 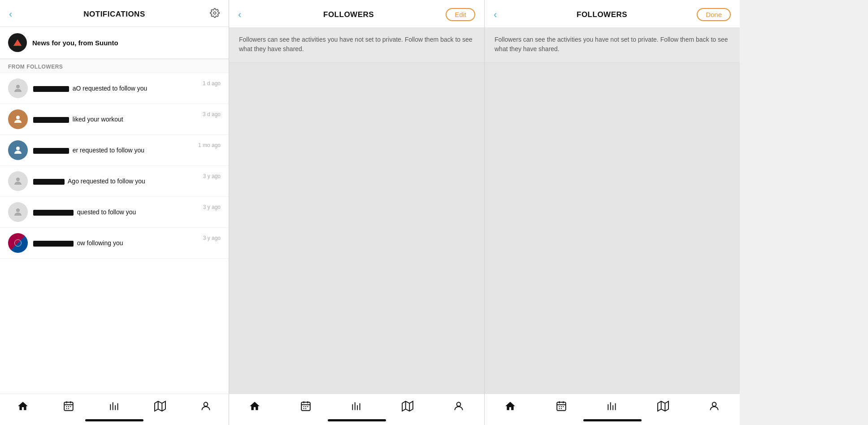 I want to click on settings-button, so click(x=213, y=14).